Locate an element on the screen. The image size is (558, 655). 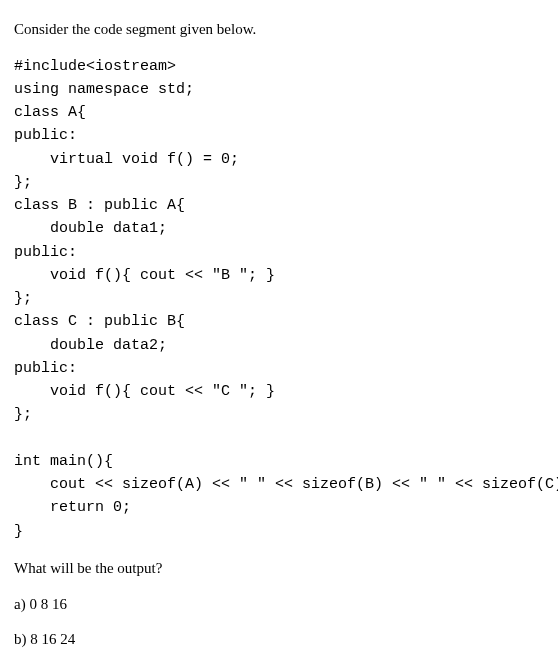
option-a: a) 0 8 16 is located at coordinates (279, 604).